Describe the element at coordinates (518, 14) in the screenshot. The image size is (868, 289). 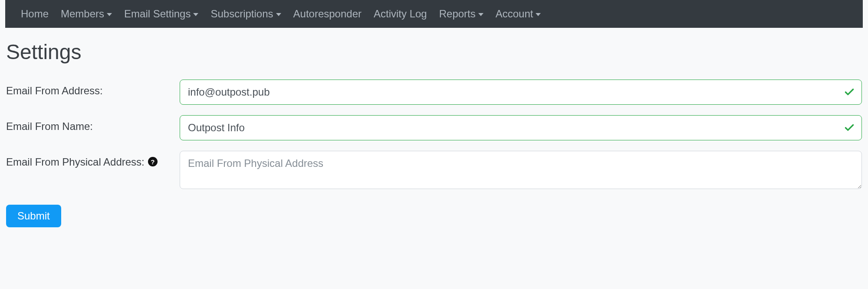
I see `nav-item-account: Account` at that location.